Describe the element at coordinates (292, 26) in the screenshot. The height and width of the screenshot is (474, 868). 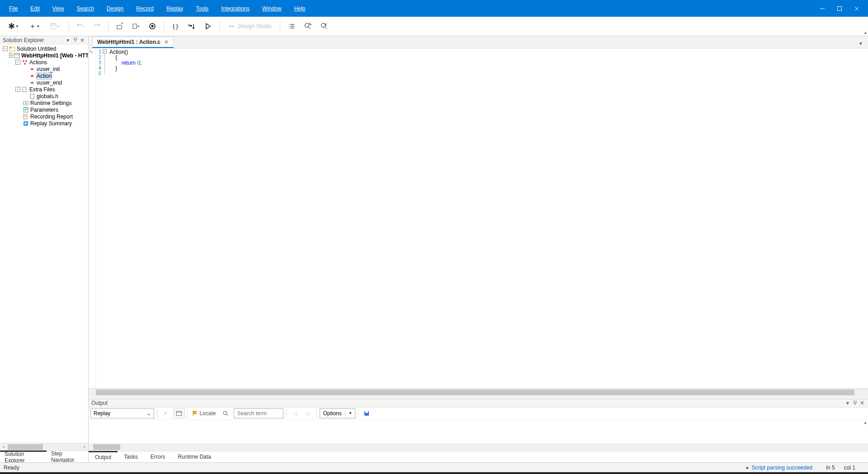
I see `list-icon` at that location.